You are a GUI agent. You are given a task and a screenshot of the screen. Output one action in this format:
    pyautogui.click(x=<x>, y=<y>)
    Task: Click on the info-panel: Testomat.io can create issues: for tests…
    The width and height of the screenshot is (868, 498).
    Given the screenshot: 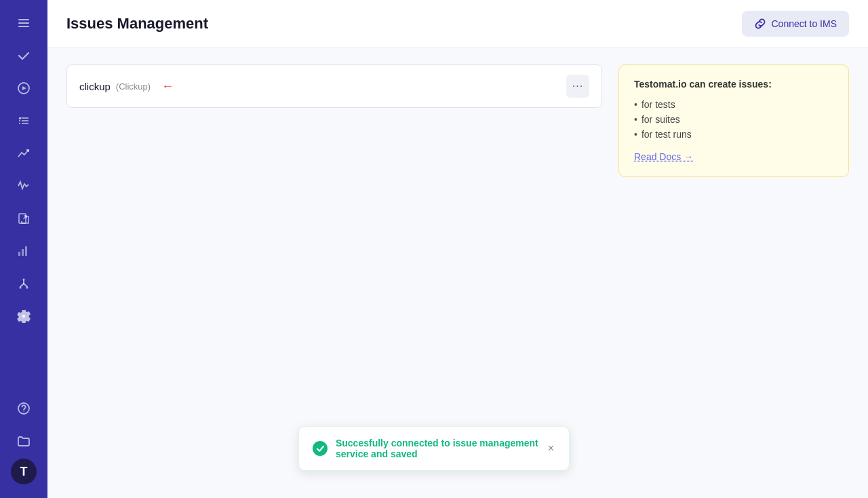 What is the action you would take?
    pyautogui.click(x=734, y=121)
    